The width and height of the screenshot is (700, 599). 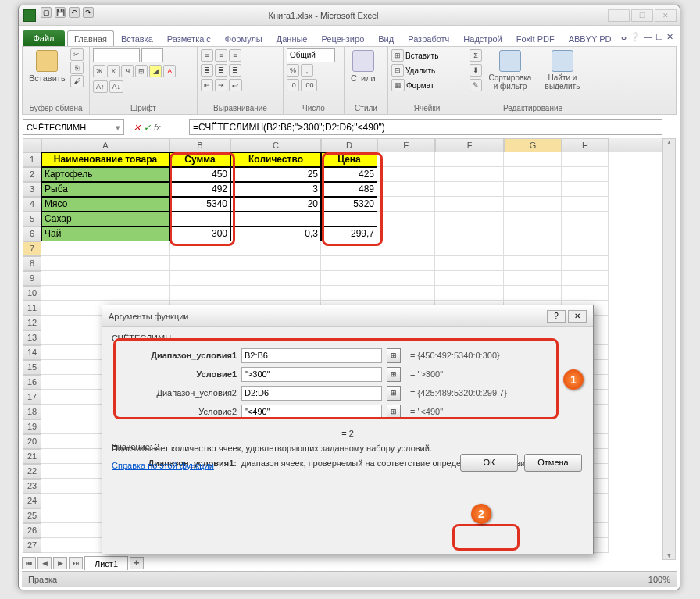 What do you see at coordinates (585, 145) in the screenshot?
I see `col-header-H: H` at bounding box center [585, 145].